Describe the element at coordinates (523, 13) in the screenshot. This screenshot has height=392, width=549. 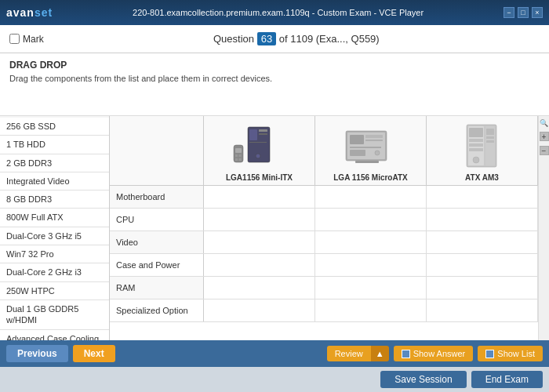
I see `maximize-button: □` at that location.